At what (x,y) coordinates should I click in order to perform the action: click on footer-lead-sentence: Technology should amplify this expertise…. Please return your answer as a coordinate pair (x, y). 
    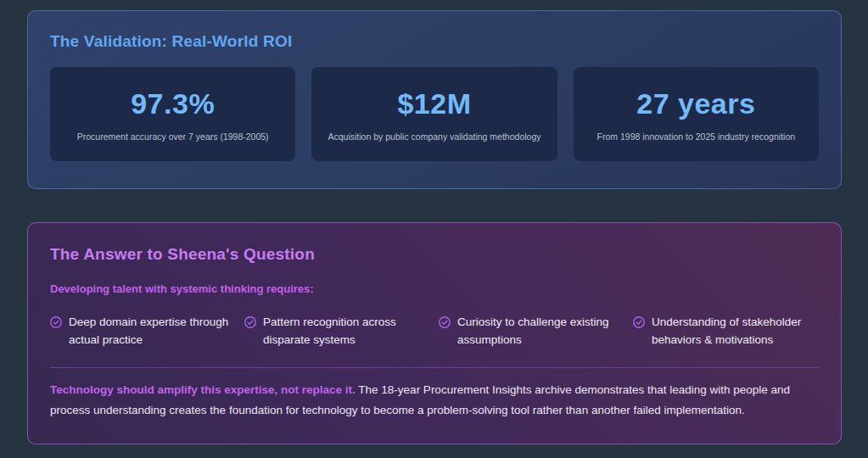
    Looking at the image, I should click on (203, 390).